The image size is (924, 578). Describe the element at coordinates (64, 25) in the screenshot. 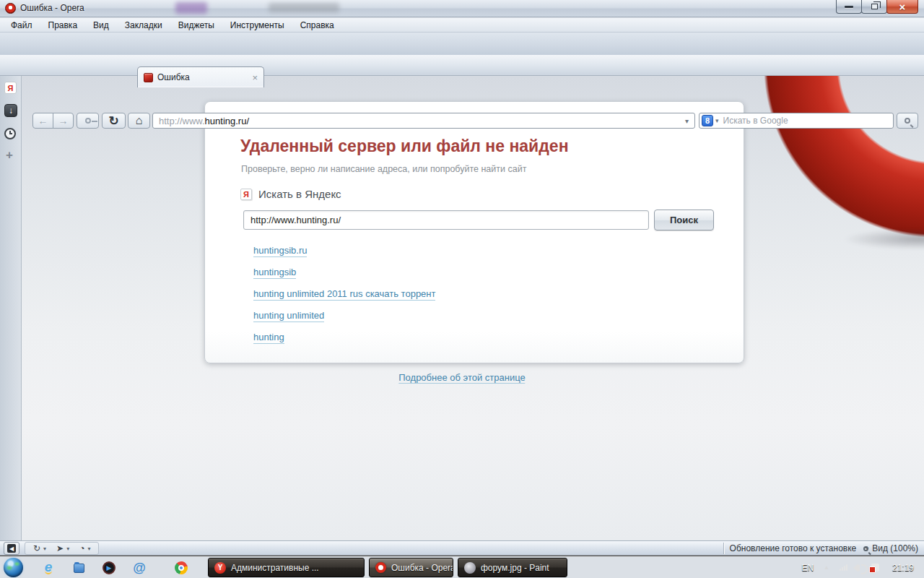

I see `menu-edit: Правка` at that location.